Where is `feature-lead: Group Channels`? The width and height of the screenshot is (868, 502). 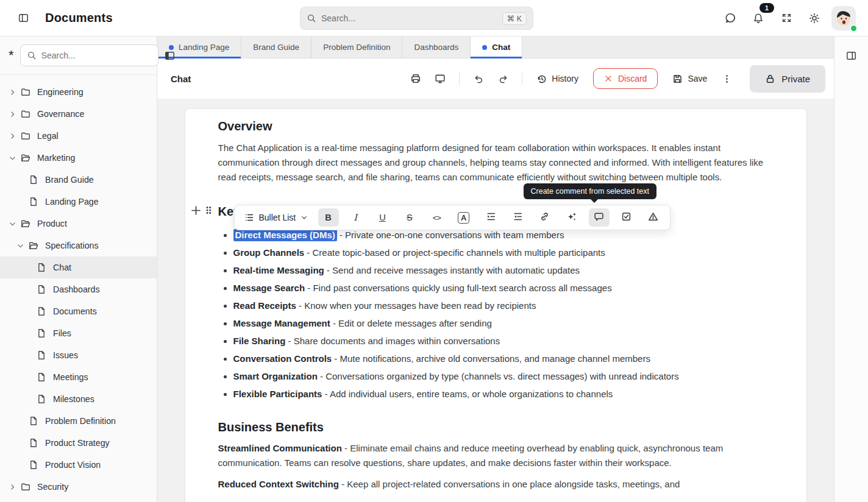
feature-lead: Group Channels is located at coordinates (269, 252).